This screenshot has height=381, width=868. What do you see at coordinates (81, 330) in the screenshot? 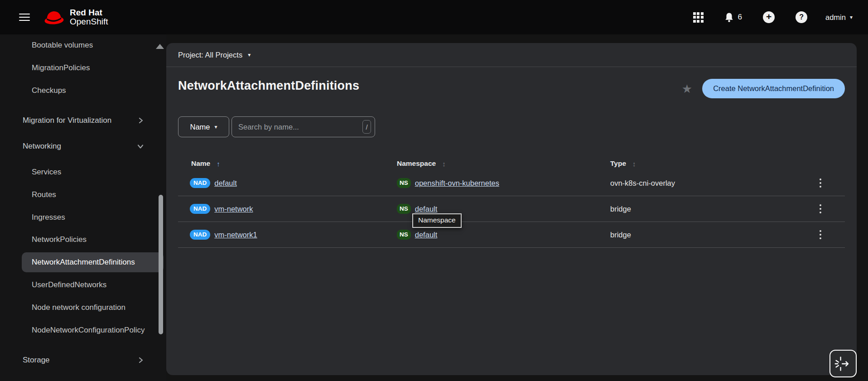
I see `sidebar-item-nodenetworkconfigurationpolicy: NodeNetworkConfigurationPolicy` at bounding box center [81, 330].